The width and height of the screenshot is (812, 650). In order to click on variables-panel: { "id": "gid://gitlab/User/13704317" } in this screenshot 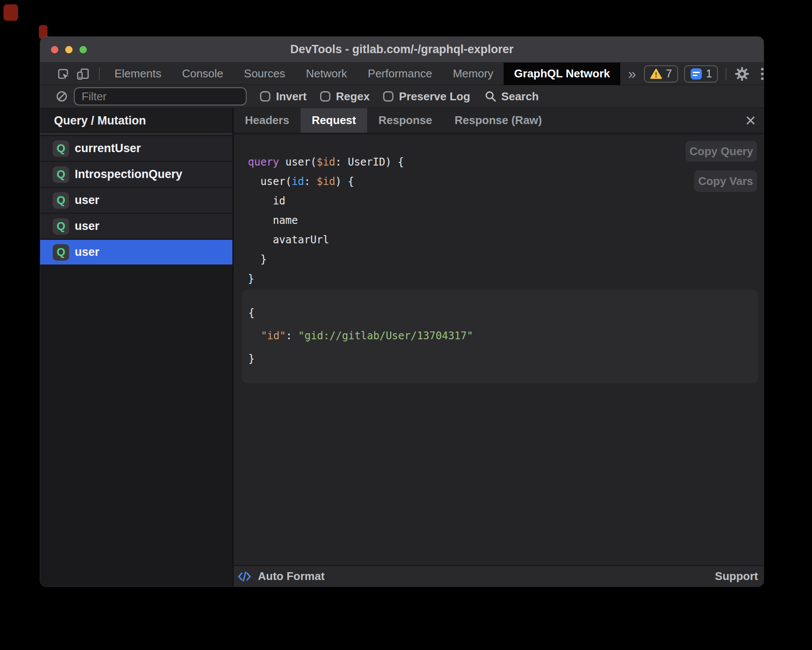, I will do `click(500, 336)`.